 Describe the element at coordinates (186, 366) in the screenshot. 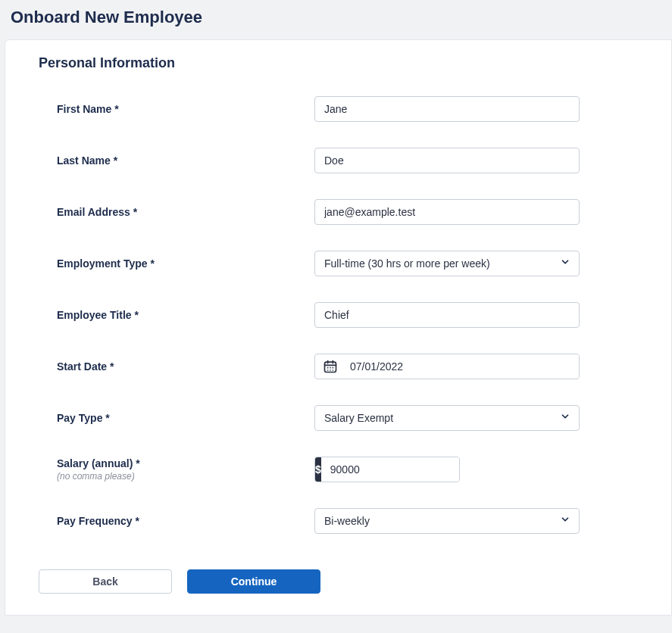

I see `label-start-date: Start Date *` at that location.